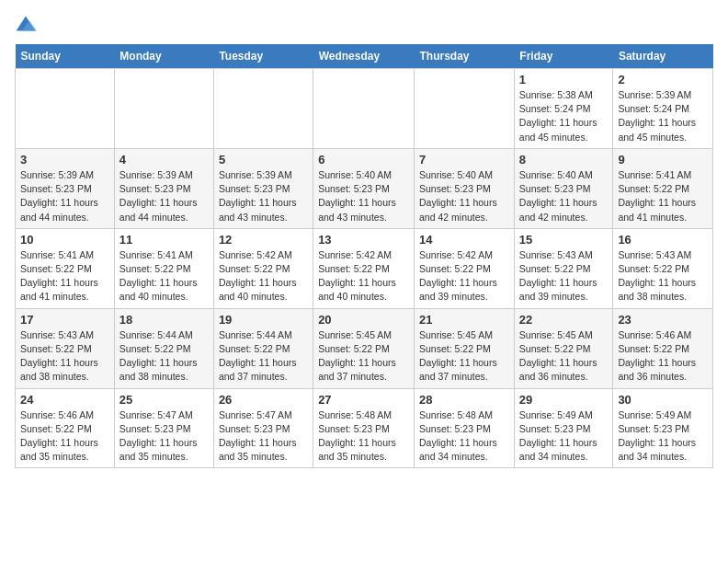 The height and width of the screenshot is (563, 728). What do you see at coordinates (164, 160) in the screenshot?
I see `day-number: 4` at bounding box center [164, 160].